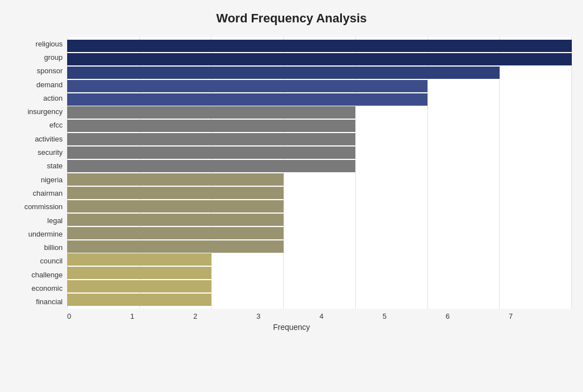  Describe the element at coordinates (37, 193) in the screenshot. I see `y-label: chairman` at that location.